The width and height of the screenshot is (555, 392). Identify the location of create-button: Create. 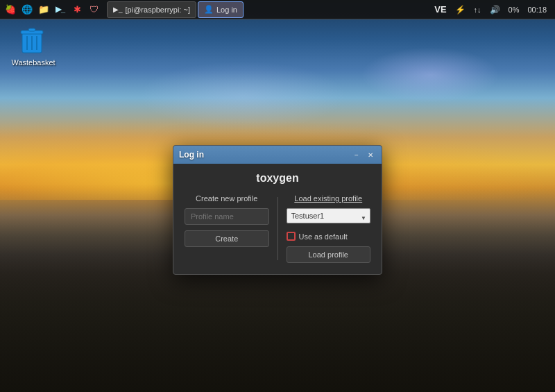
(227, 239).